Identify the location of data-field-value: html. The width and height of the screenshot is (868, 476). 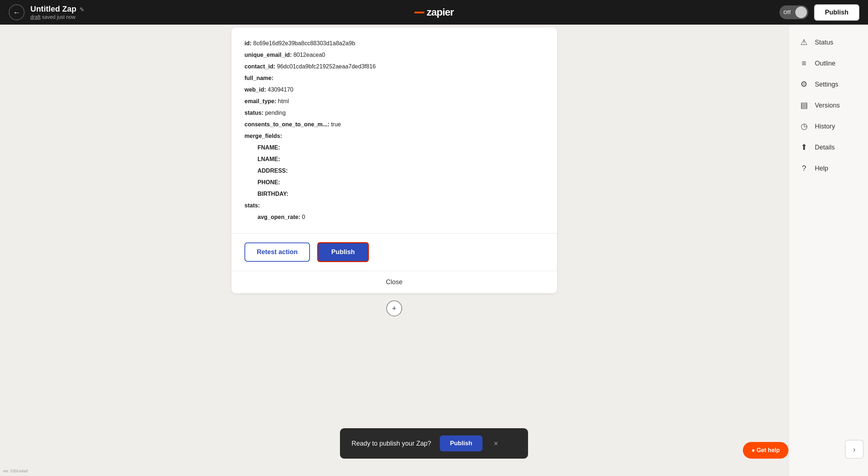
(283, 101).